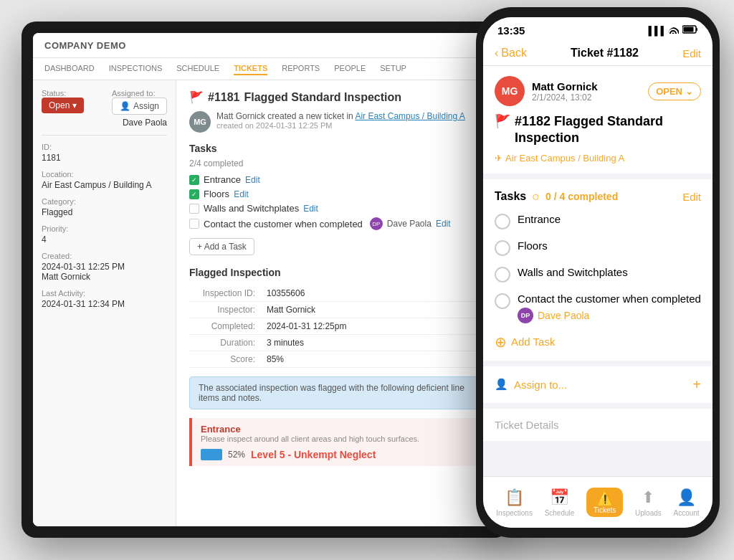 The height and width of the screenshot is (560, 734). What do you see at coordinates (605, 498) in the screenshot?
I see `tickets-icon: ⚠️` at bounding box center [605, 498].